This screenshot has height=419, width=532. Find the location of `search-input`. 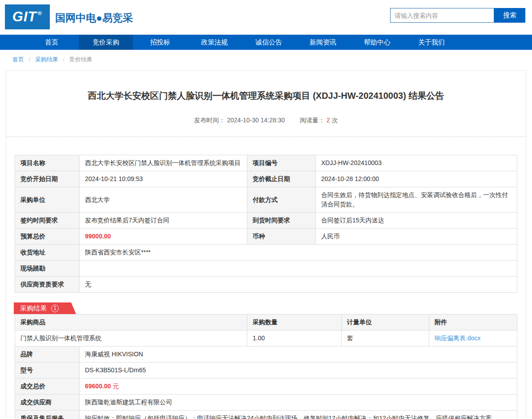

search-input is located at coordinates (442, 15).